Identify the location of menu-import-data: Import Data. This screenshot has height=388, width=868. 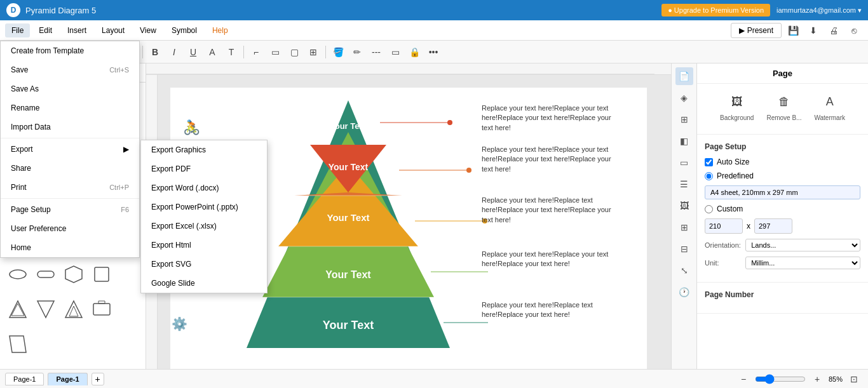
(70, 127).